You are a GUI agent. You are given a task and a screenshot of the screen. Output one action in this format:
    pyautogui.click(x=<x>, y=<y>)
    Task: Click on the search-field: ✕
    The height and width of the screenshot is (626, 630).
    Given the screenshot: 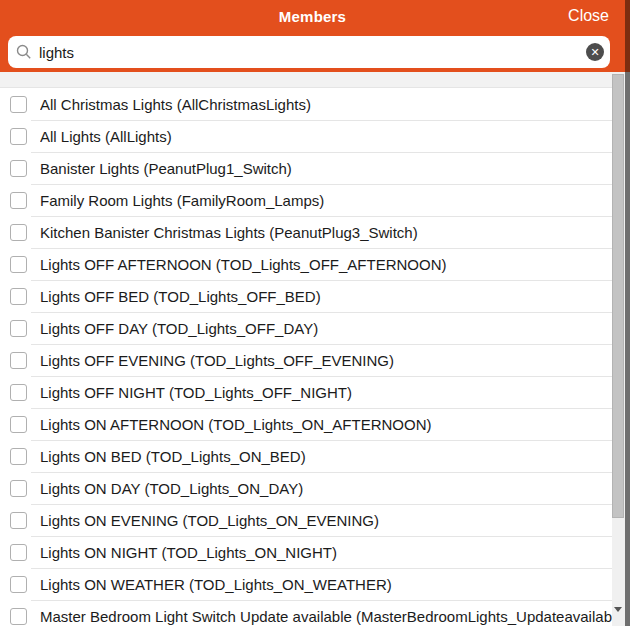 What is the action you would take?
    pyautogui.click(x=309, y=52)
    